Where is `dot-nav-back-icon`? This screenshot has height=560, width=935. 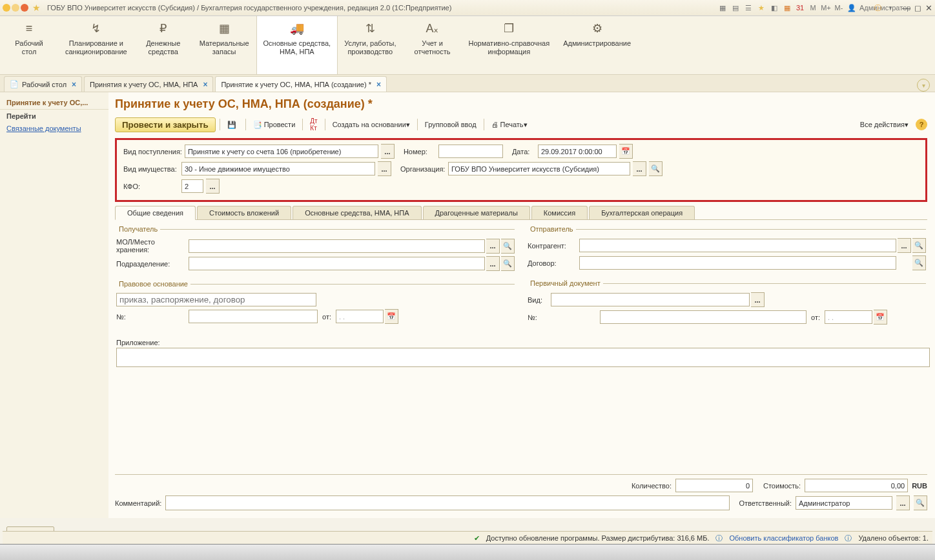 dot-nav-back-icon is located at coordinates (15, 8).